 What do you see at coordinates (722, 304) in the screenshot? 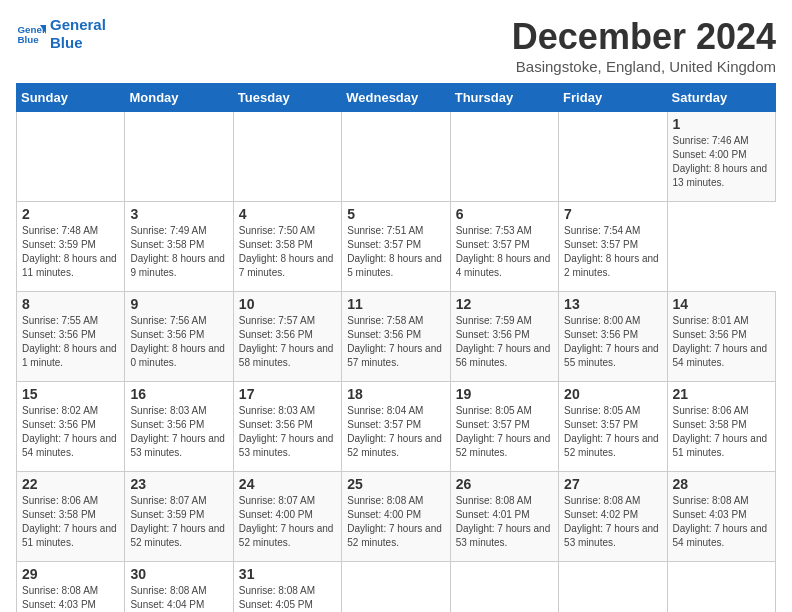
I see `day-number: 14` at bounding box center [722, 304].